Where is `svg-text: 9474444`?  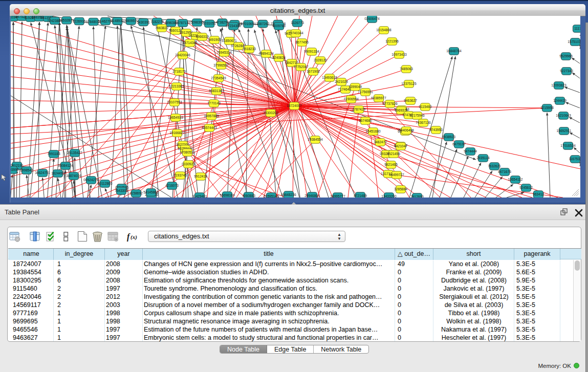 svg-text: 9474444 is located at coordinates (470, 151).